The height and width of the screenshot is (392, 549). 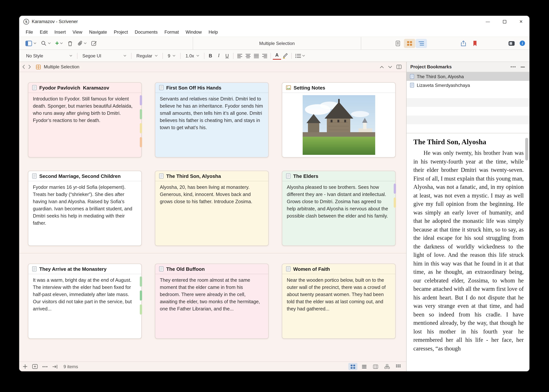 What do you see at coordinates (171, 56) in the screenshot?
I see `font-size-select: 9` at bounding box center [171, 56].